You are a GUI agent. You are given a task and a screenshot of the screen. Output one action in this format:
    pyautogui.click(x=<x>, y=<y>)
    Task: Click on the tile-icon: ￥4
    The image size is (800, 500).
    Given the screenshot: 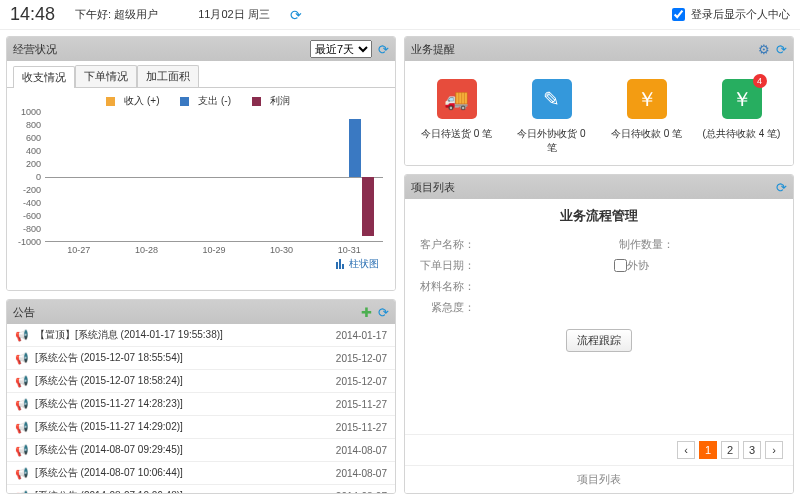 What is the action you would take?
    pyautogui.click(x=742, y=99)
    